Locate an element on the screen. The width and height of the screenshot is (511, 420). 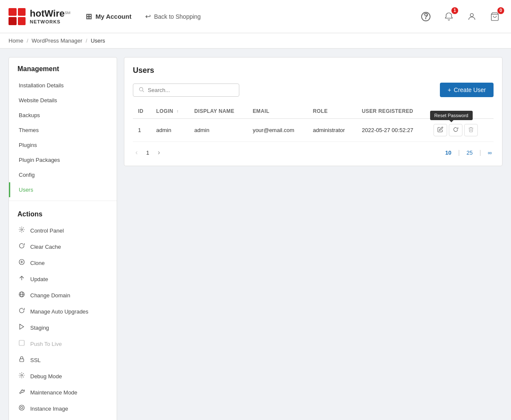
search-icon is located at coordinates (141, 90).